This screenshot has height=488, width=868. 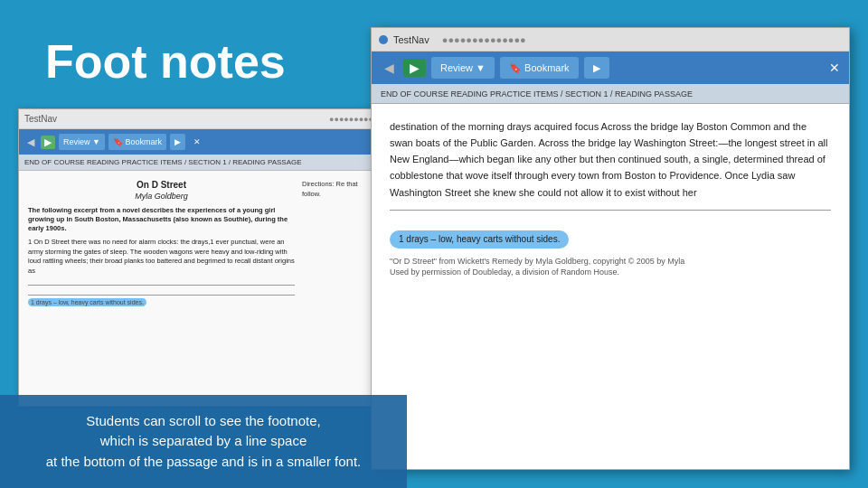 What do you see at coordinates (539, 68) in the screenshot?
I see `large-bookmark-button: 🔖 Bookmark` at bounding box center [539, 68].